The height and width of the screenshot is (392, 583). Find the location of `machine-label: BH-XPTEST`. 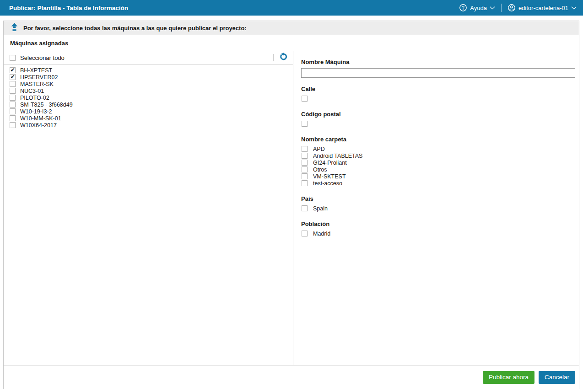

machine-label: BH-XPTEST is located at coordinates (36, 70).